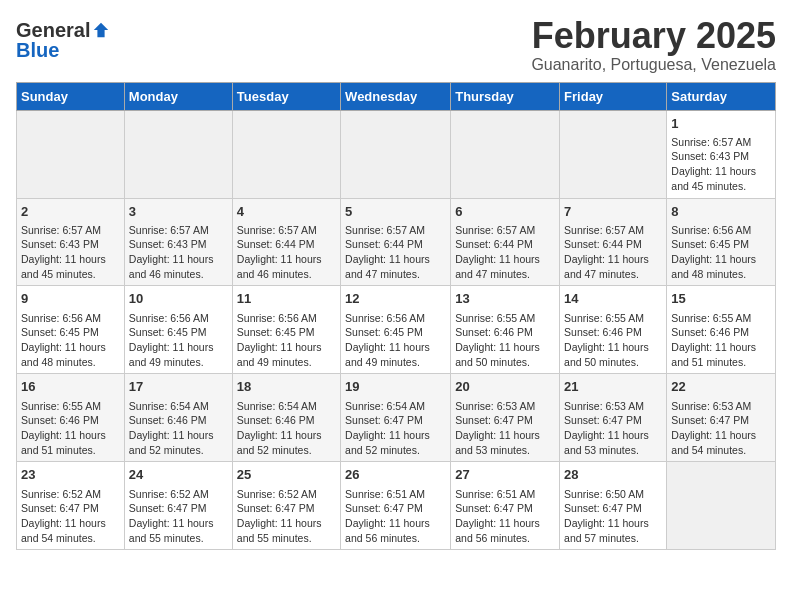 The image size is (792, 612). I want to click on calendar-cell: 2Sunrise: 6:57 AMSunset: 6:43 PMDaylight…, so click(71, 242).